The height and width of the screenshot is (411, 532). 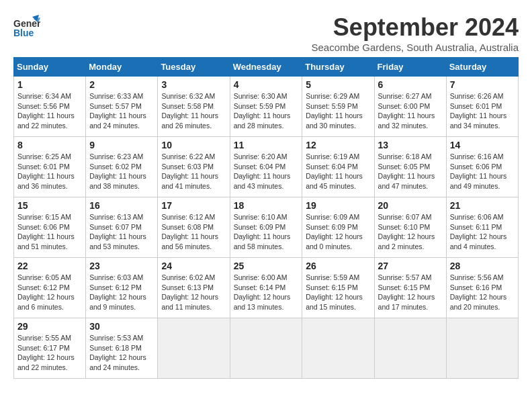 What do you see at coordinates (122, 205) in the screenshot?
I see `day-number: 16` at bounding box center [122, 205].